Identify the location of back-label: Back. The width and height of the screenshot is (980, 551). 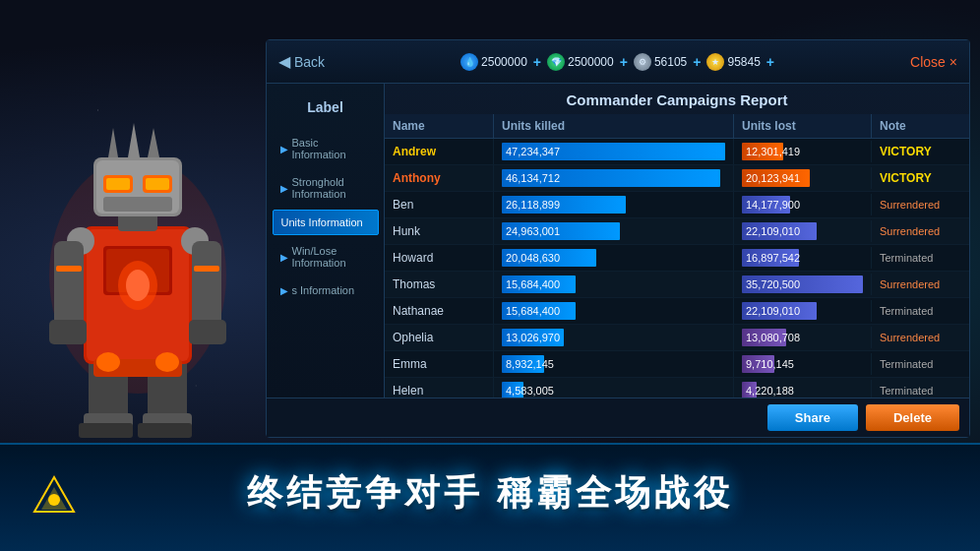
(309, 62).